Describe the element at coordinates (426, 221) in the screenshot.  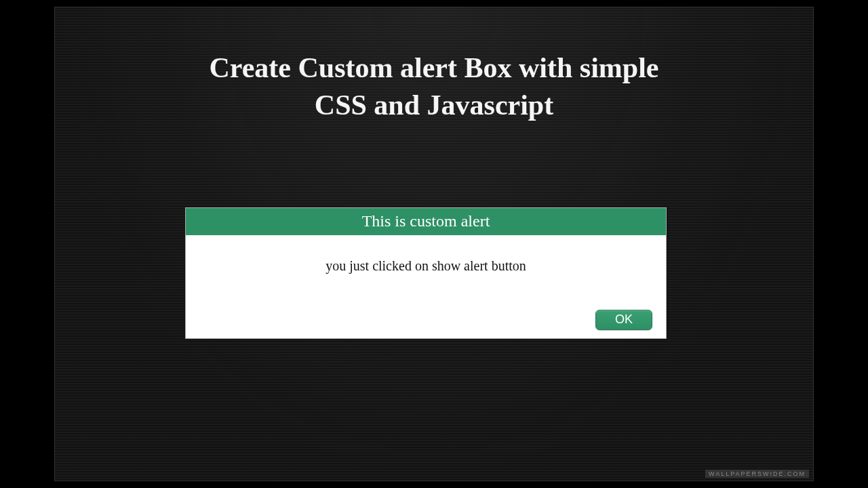
I see `alert-title: This is custom alert` at that location.